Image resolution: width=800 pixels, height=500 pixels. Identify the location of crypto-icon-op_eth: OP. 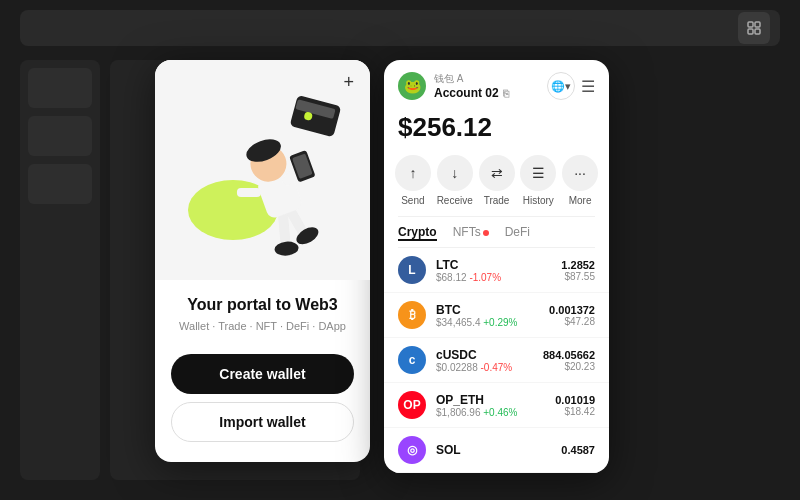
(412, 405).